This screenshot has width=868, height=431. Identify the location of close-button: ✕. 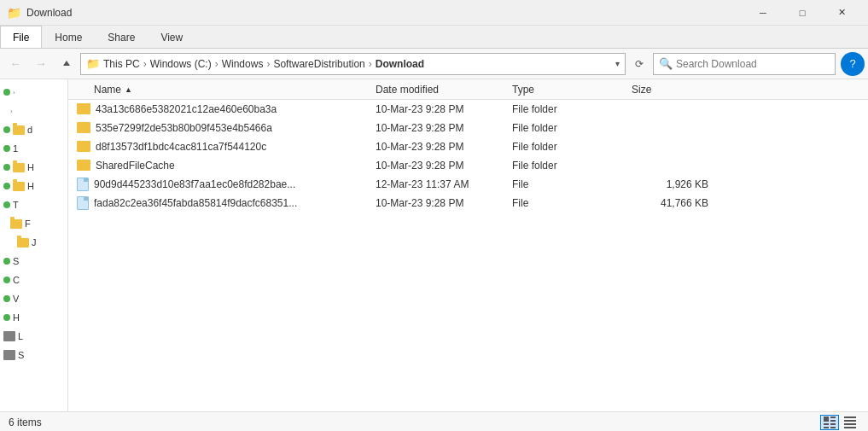
(842, 13).